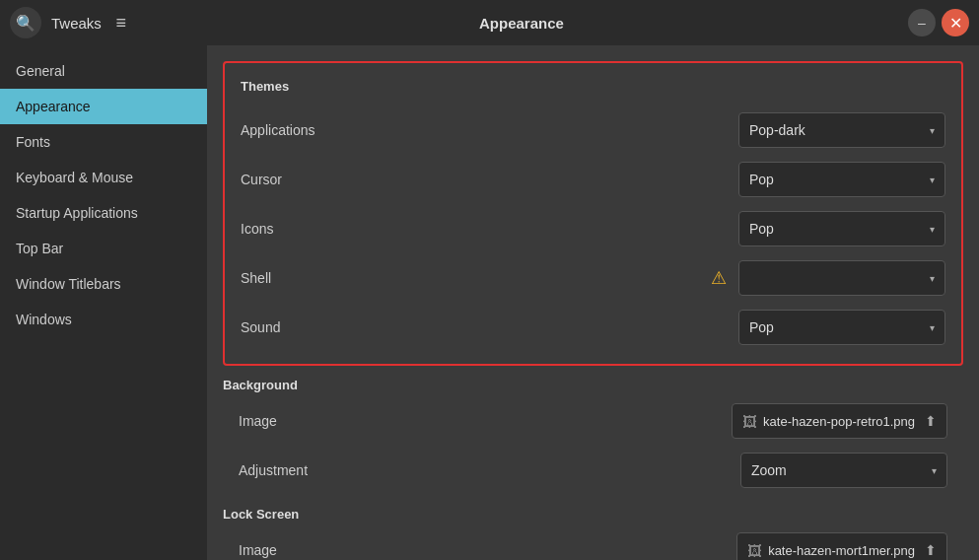  I want to click on app-name: Tweaks, so click(77, 24).